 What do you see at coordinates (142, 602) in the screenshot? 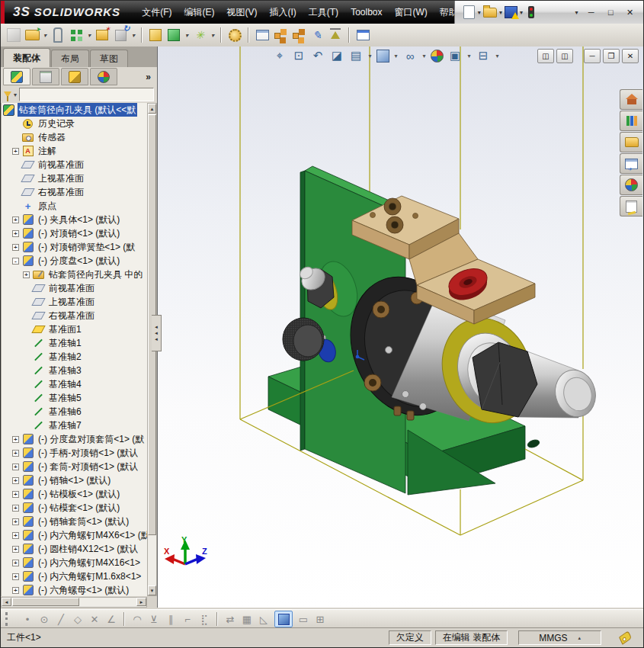
I see `scroll-right-button: ►` at bounding box center [142, 602].